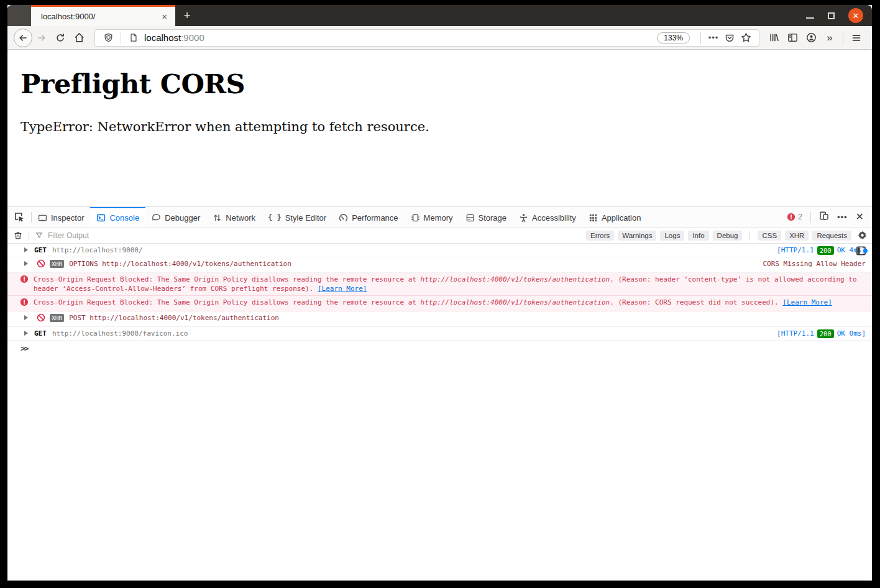 This screenshot has width=880, height=588. Describe the element at coordinates (832, 236) in the screenshot. I see `filter-requests-button: Requests` at that location.